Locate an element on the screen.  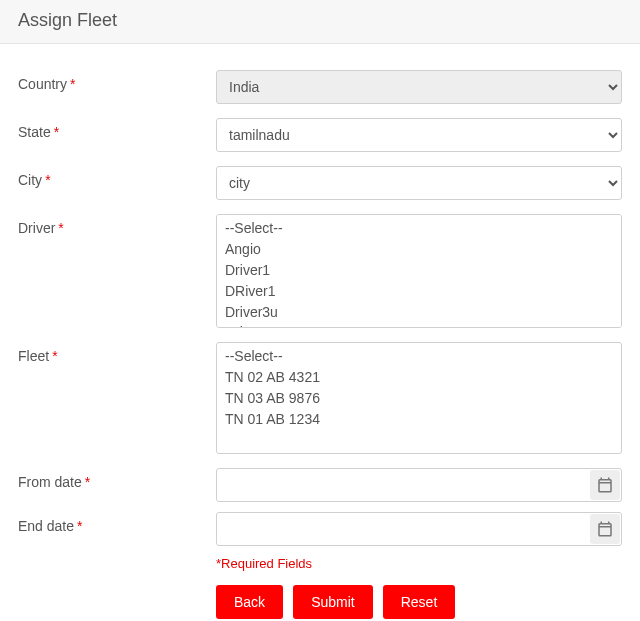
state-select: tamilnadu is located at coordinates (419, 135).